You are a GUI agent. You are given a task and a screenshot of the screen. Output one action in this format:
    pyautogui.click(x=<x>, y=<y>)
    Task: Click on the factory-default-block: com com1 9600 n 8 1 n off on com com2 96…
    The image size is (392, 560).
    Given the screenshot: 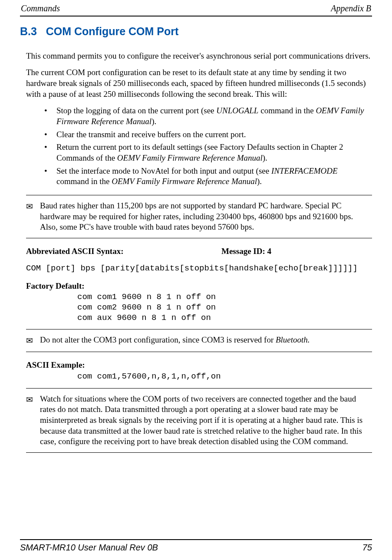 What is the action you would take?
    pyautogui.click(x=225, y=307)
    